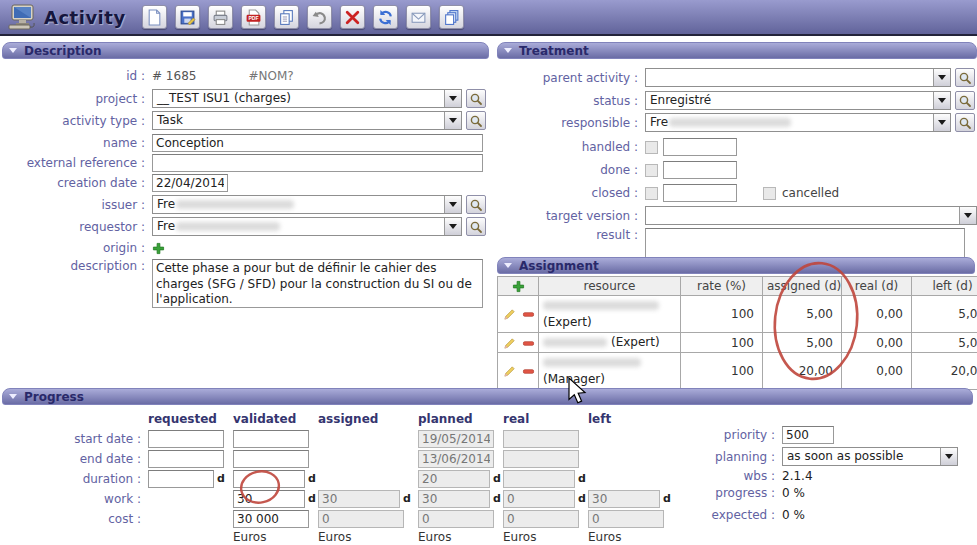  I want to click on column-header-left: left, so click(630, 419).